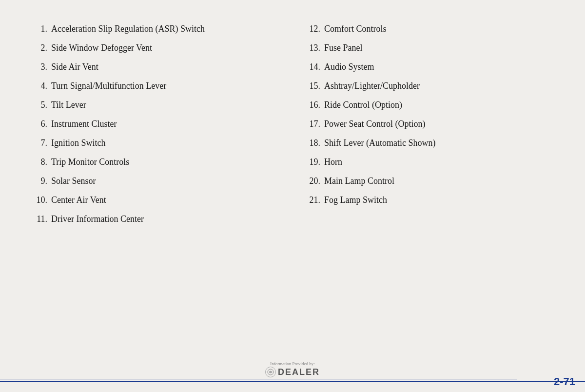 The width and height of the screenshot is (585, 392). Describe the element at coordinates (292, 381) in the screenshot. I see `footer-line-blue` at that location.